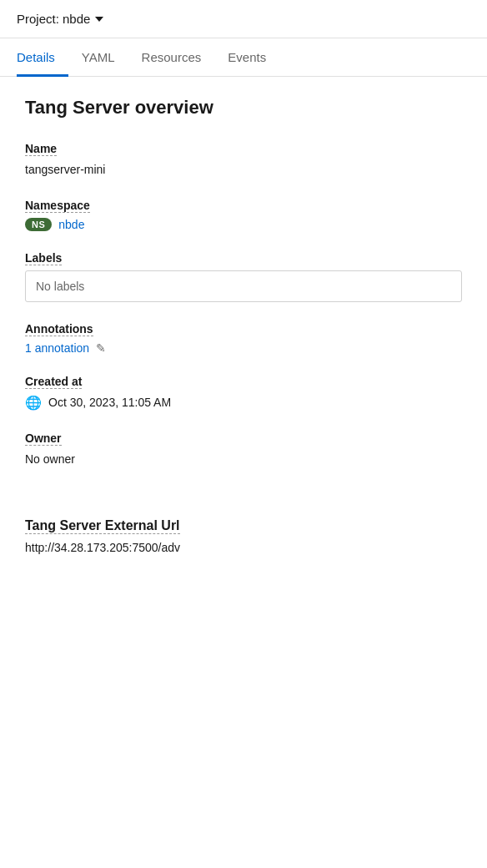 The image size is (487, 868). I want to click on namespace-link: nbde, so click(72, 225).